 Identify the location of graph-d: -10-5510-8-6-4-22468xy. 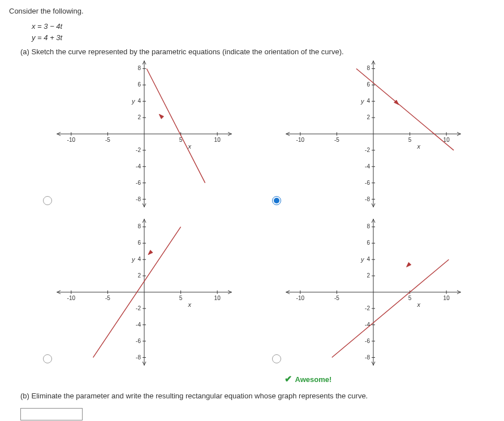
(373, 292).